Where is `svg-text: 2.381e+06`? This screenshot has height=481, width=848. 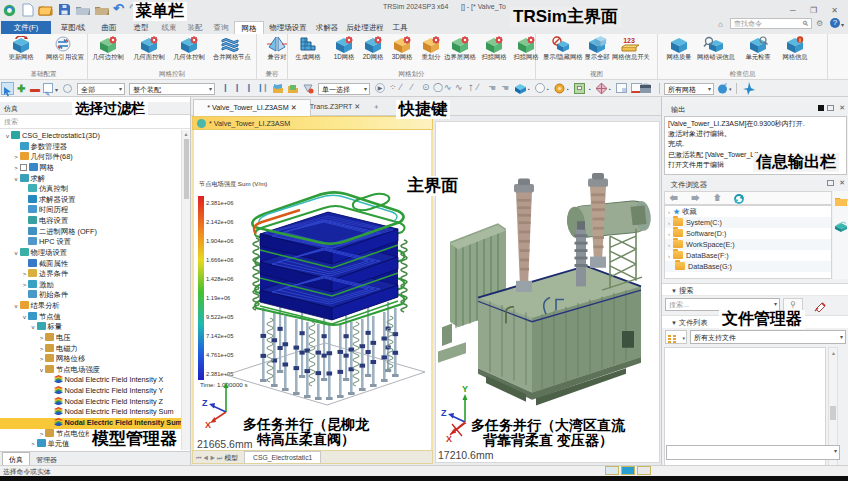 svg-text: 2.381e+06 is located at coordinates (220, 203).